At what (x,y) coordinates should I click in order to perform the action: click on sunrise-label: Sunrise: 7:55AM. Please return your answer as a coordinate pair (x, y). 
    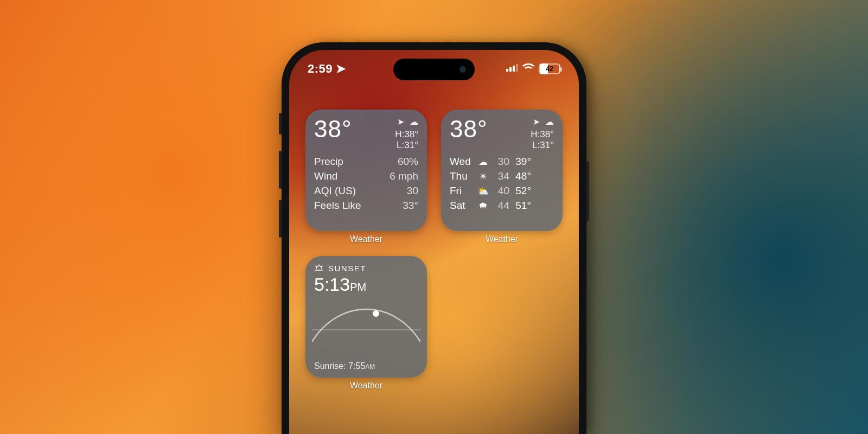
    Looking at the image, I should click on (344, 366).